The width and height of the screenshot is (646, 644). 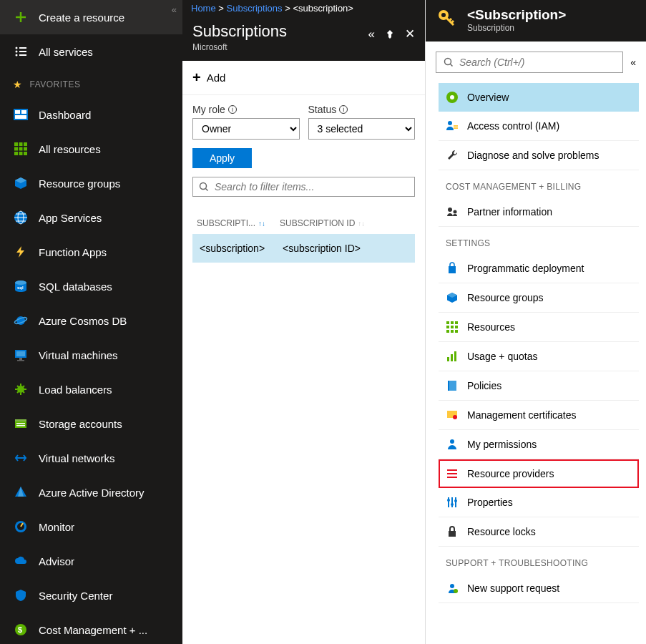 I want to click on menu-new-support-request: New support request, so click(x=539, y=588).